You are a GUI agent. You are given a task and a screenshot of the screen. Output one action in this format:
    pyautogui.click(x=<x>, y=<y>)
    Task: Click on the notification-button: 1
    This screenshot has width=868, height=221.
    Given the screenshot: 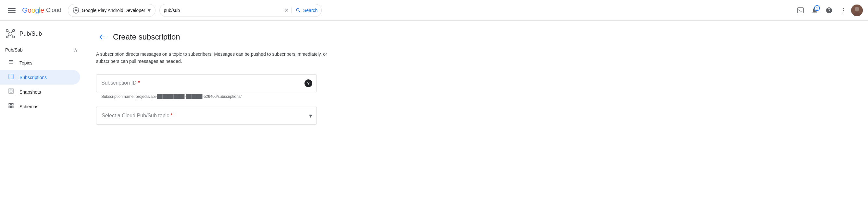 What is the action you would take?
    pyautogui.click(x=815, y=10)
    